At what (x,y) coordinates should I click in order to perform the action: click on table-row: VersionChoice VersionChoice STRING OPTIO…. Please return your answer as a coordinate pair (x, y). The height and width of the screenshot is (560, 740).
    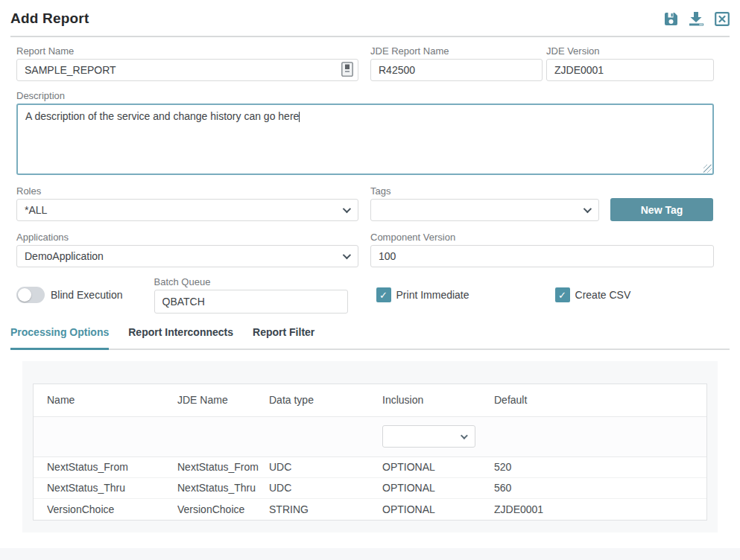
    Looking at the image, I should click on (370, 509).